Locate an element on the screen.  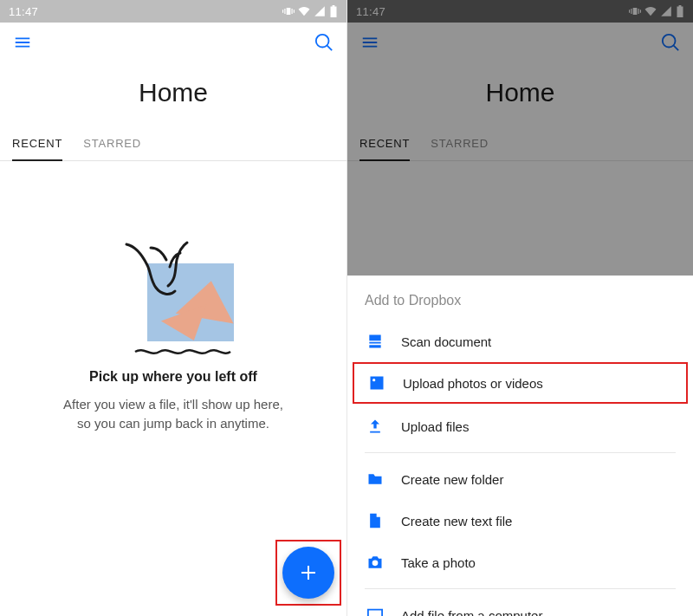
sheet-item-take-photo: Take a photo is located at coordinates (520, 562).